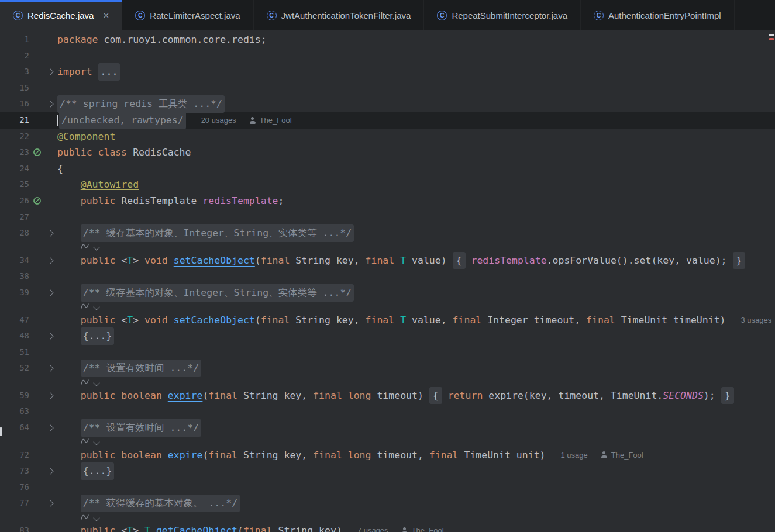 The image size is (775, 532). What do you see at coordinates (78, 40) in the screenshot?
I see `code-token: package` at bounding box center [78, 40].